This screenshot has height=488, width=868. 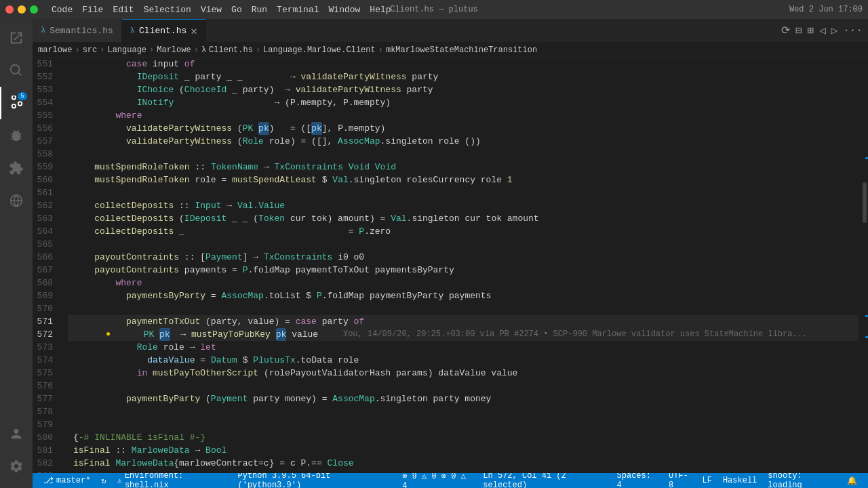 I want to click on status-branch: ⎇ master*, so click(x=66, y=481).